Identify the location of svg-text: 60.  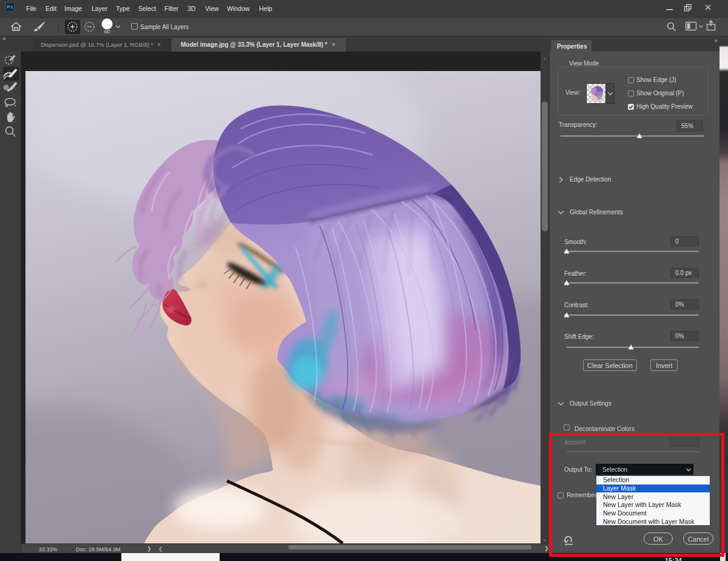
(107, 32).